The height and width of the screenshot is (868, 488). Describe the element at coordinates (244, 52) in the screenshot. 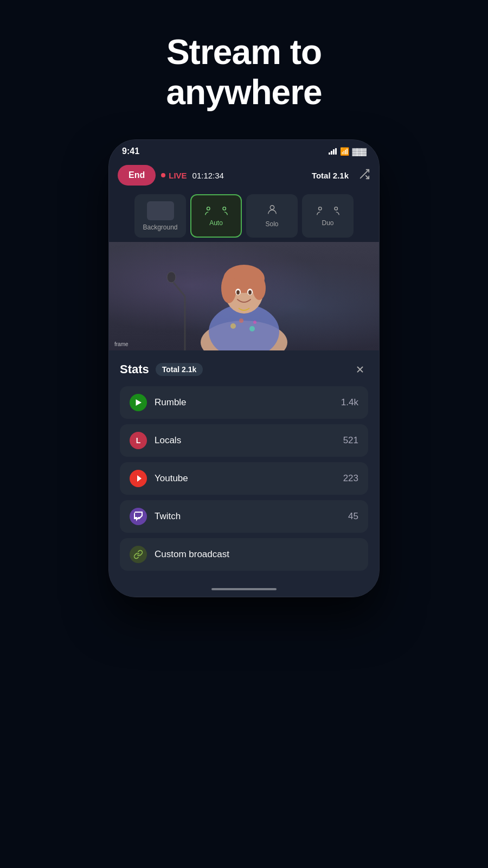

I see `headline-line1: Stream to` at that location.